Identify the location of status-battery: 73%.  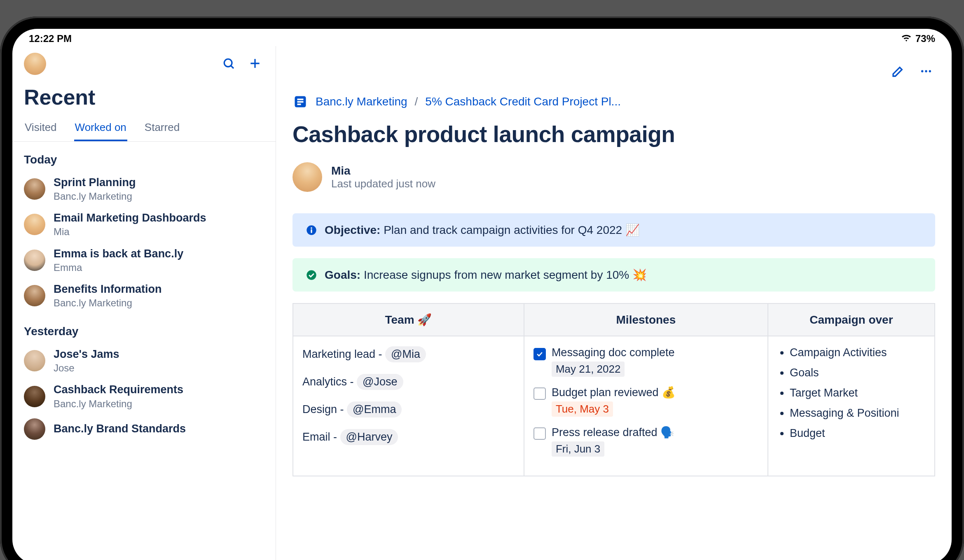
(925, 39).